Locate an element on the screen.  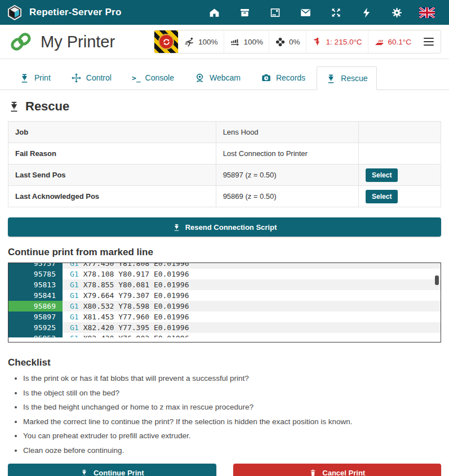
gcode-line: 95897 G1X81.453 Y77.960 E0.01996 is located at coordinates (224, 317).